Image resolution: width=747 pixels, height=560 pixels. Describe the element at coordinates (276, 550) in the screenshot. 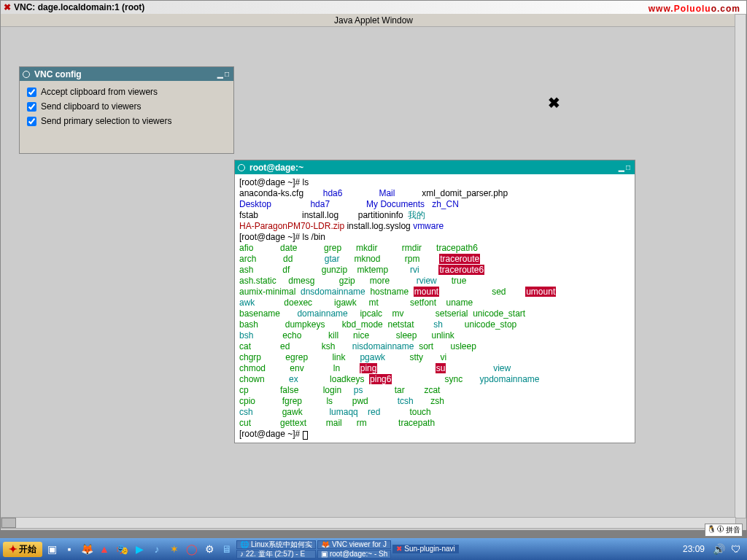

I see `task-group-1: 🌐Linux系统中如何实 ♪22. 童年 (2:57) - E` at that location.